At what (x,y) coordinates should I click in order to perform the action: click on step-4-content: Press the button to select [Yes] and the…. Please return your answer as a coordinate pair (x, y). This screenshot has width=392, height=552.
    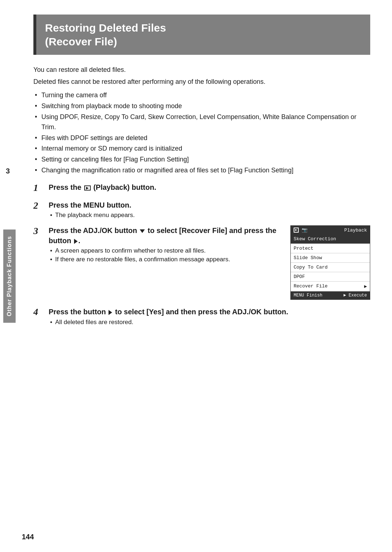
    Looking at the image, I should click on (209, 316).